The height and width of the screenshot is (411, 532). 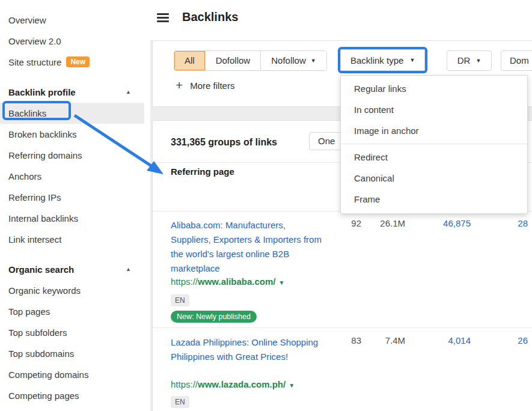 What do you see at coordinates (233, 61) in the screenshot?
I see `filter-dofollow-label: Dofollow` at bounding box center [233, 61].